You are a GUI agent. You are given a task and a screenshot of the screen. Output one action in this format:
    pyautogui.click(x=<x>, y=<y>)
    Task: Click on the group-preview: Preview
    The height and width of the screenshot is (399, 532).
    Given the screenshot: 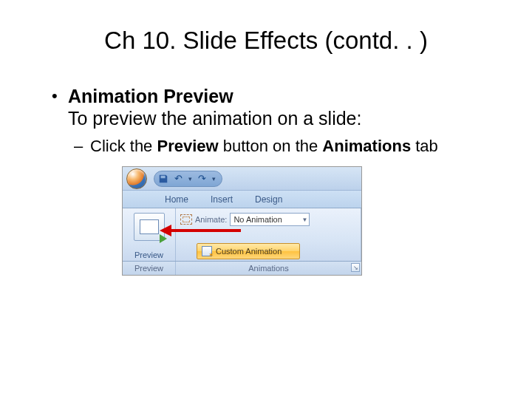 What is the action you would take?
    pyautogui.click(x=149, y=235)
    